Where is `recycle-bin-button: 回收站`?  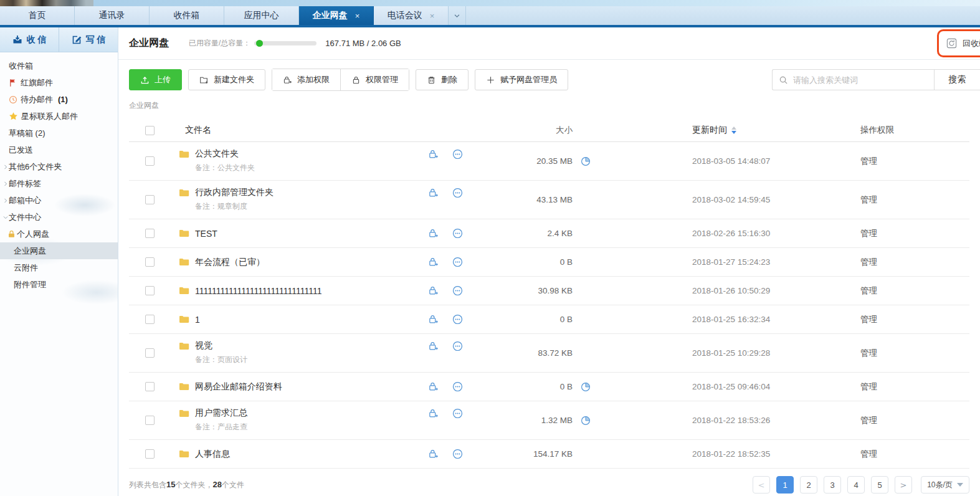 recycle-bin-button: 回收站 is located at coordinates (963, 44).